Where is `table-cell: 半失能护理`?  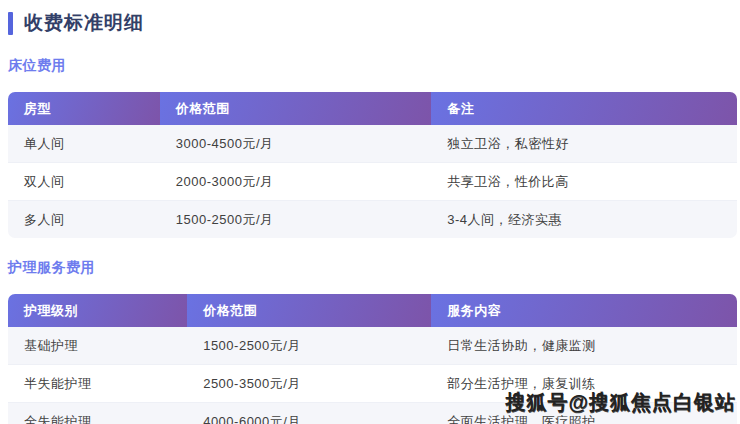 table-cell: 半失能护理 is located at coordinates (98, 384).